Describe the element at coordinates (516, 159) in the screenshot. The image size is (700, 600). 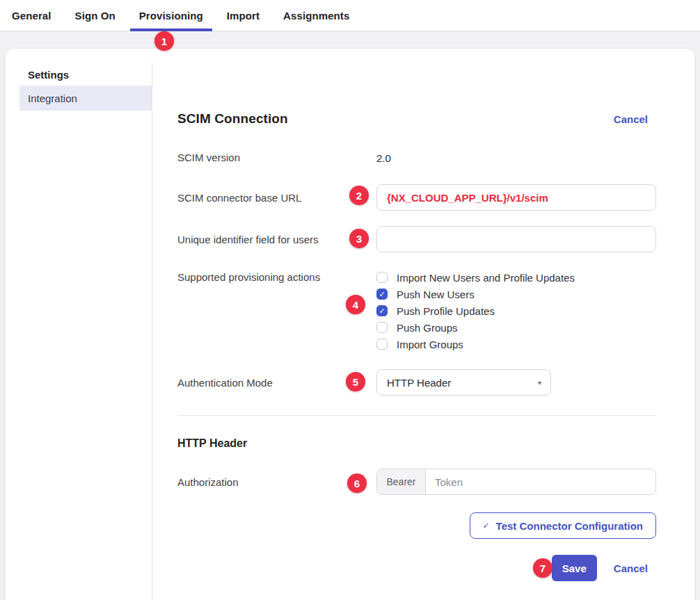
I see `scim-version-value: 2.0` at that location.